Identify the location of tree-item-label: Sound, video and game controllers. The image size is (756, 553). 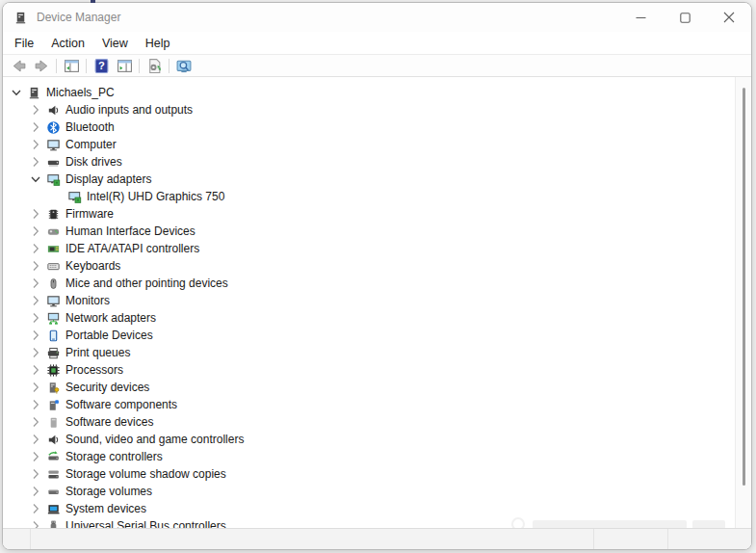
(154, 439).